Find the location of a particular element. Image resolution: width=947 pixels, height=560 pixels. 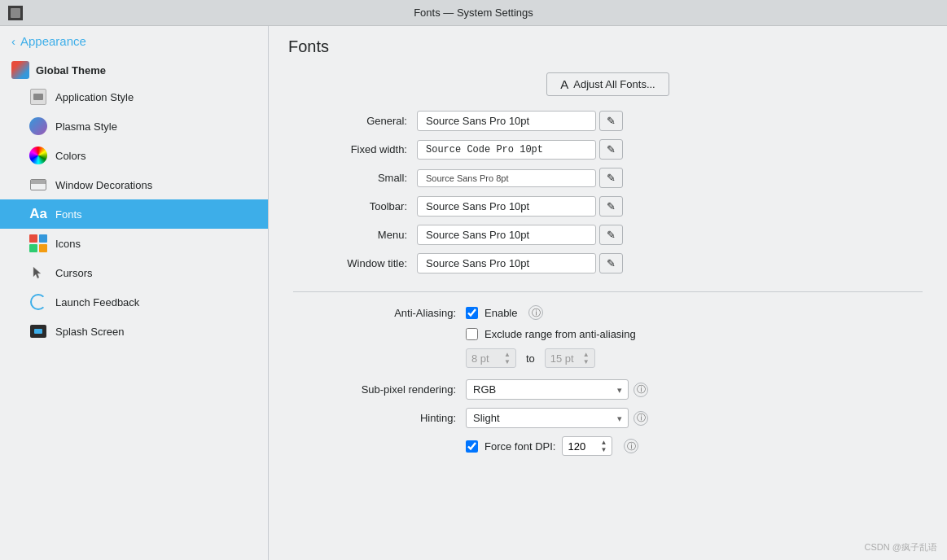

small-font-value: Source Sans Pro 8pt is located at coordinates (506, 178).